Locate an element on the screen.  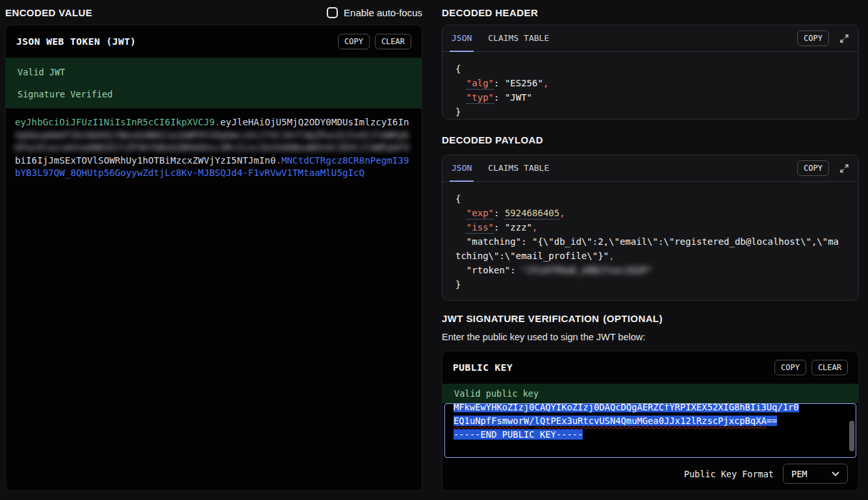
signature-verification-optional: (OPTIONAL) is located at coordinates (633, 318).